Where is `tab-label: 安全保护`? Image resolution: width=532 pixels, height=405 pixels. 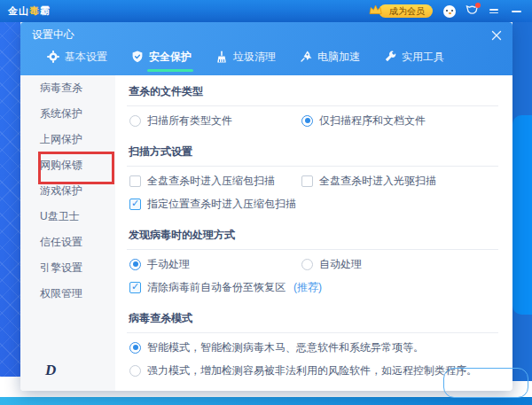 tab-label: 安全保护 is located at coordinates (170, 57).